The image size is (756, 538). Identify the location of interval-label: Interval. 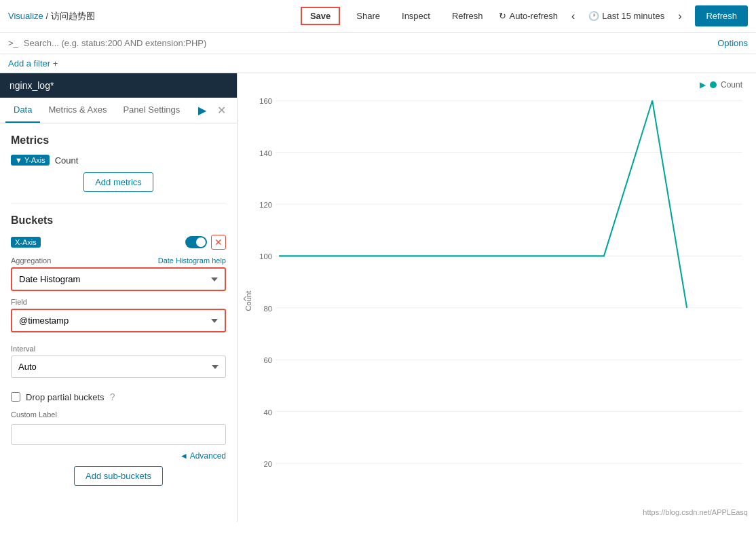
(23, 349).